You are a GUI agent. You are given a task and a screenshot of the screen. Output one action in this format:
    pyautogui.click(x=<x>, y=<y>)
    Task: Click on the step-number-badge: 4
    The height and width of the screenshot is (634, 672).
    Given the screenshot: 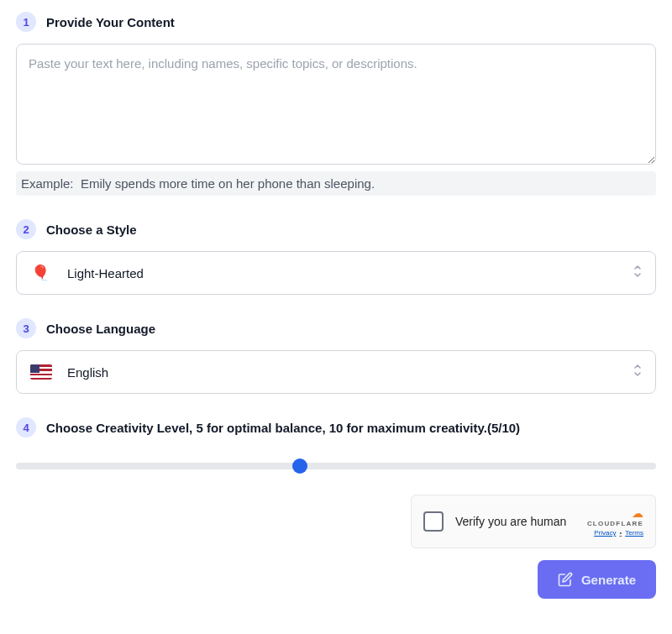 What is the action you would take?
    pyautogui.click(x=26, y=427)
    